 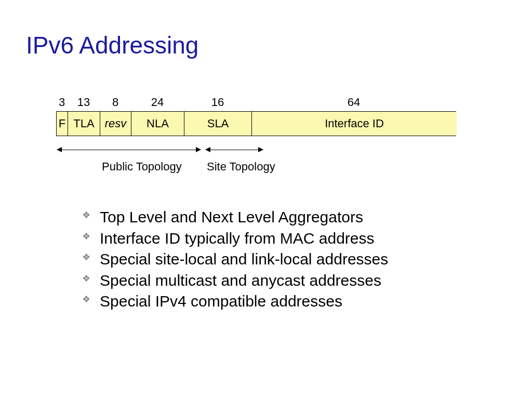 What do you see at coordinates (354, 124) in the screenshot?
I see `field-interface-id: Interface ID` at bounding box center [354, 124].